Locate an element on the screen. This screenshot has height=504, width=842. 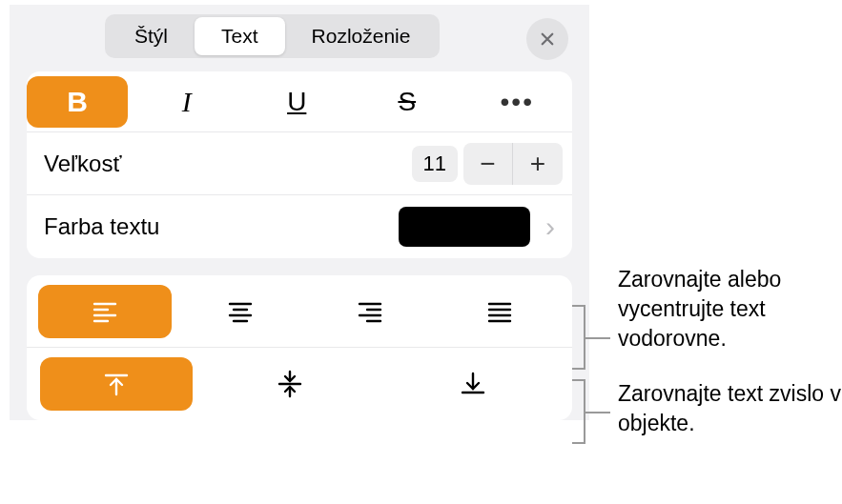
bold-icon: B is located at coordinates (77, 102).